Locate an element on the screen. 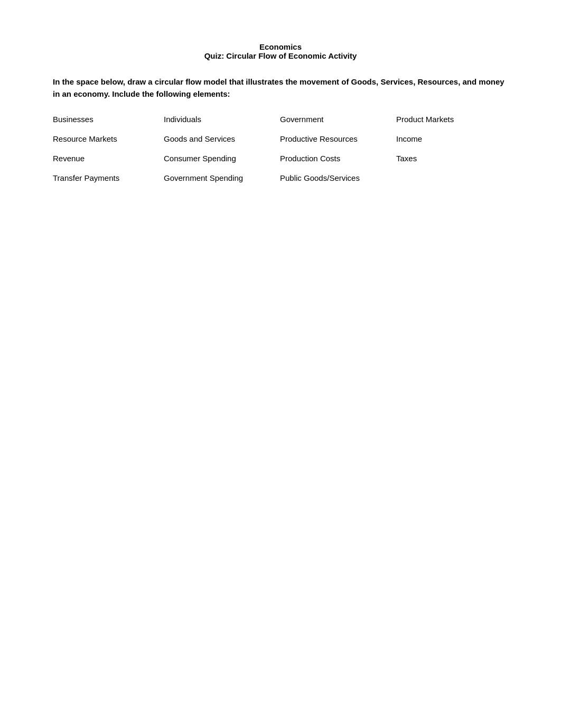 Image resolution: width=561 pixels, height=728 pixels. cell-government-spending: Government Spending is located at coordinates (222, 178).